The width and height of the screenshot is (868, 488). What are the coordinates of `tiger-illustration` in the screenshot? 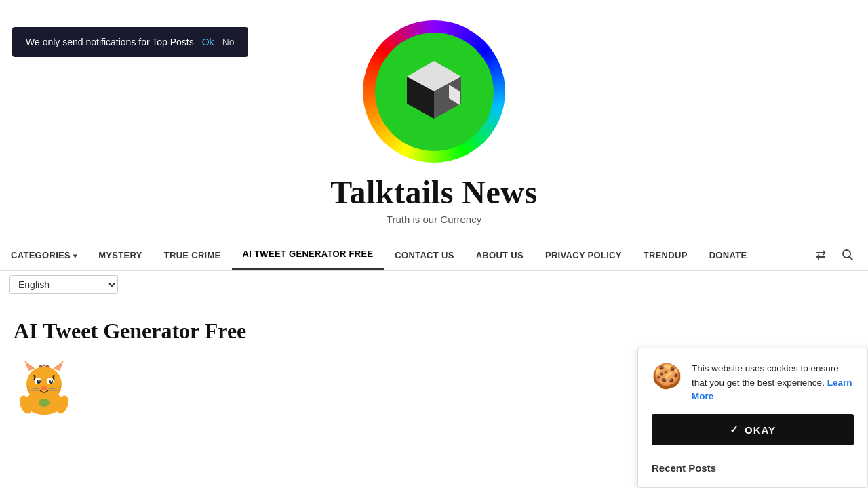 It's located at (44, 388).